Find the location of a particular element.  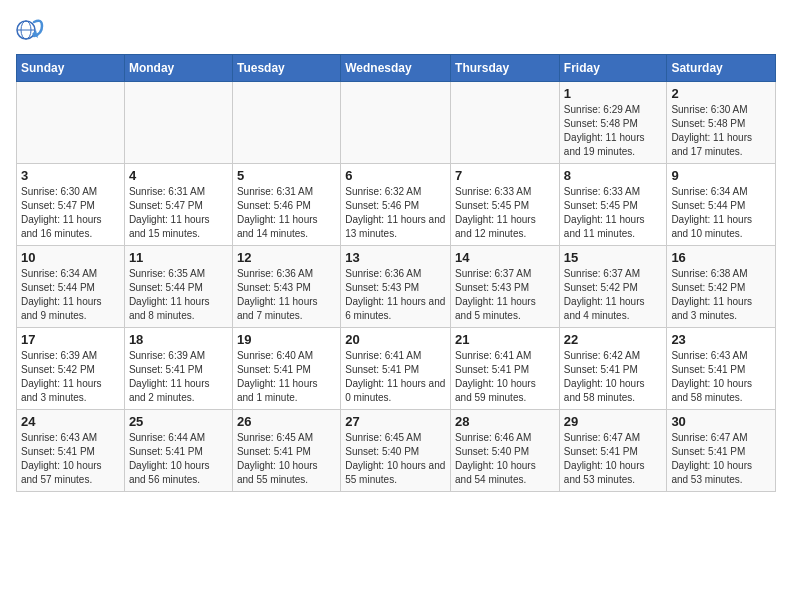

day-info: Sunrise: 6:42 AM Sunset: 5:41 PM Dayligh… is located at coordinates (614, 377).